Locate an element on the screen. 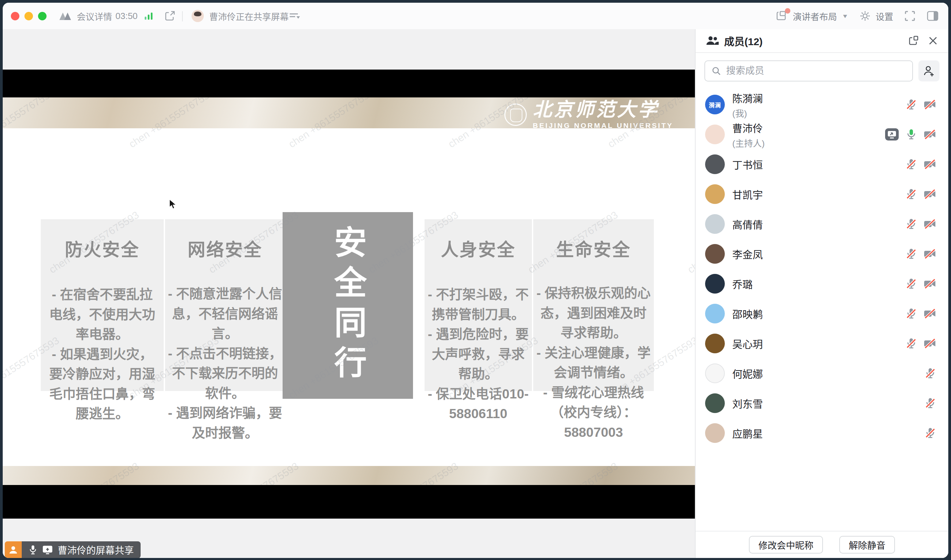 The width and height of the screenshot is (951, 560). sharer-avatar is located at coordinates (198, 16).